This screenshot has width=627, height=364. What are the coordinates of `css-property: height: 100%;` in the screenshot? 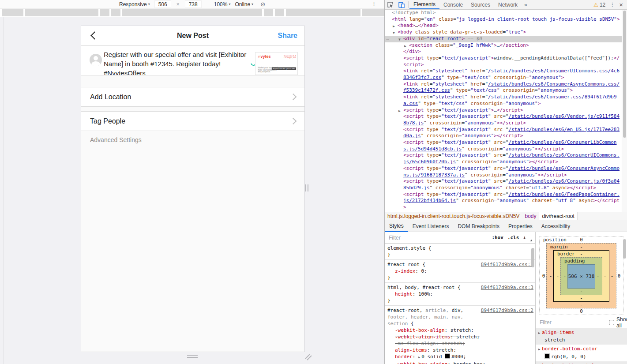 It's located at (460, 294).